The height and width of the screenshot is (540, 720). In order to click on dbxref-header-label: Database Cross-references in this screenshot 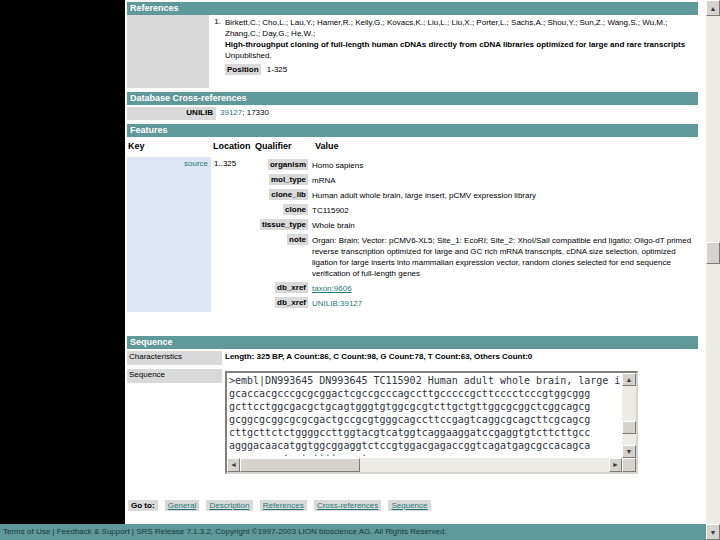, I will do `click(188, 98)`.